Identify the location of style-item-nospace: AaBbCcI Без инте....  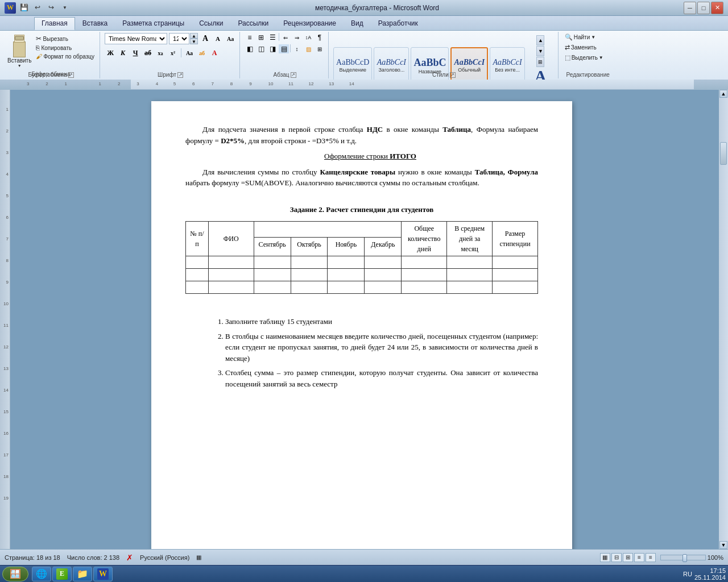
(507, 65).